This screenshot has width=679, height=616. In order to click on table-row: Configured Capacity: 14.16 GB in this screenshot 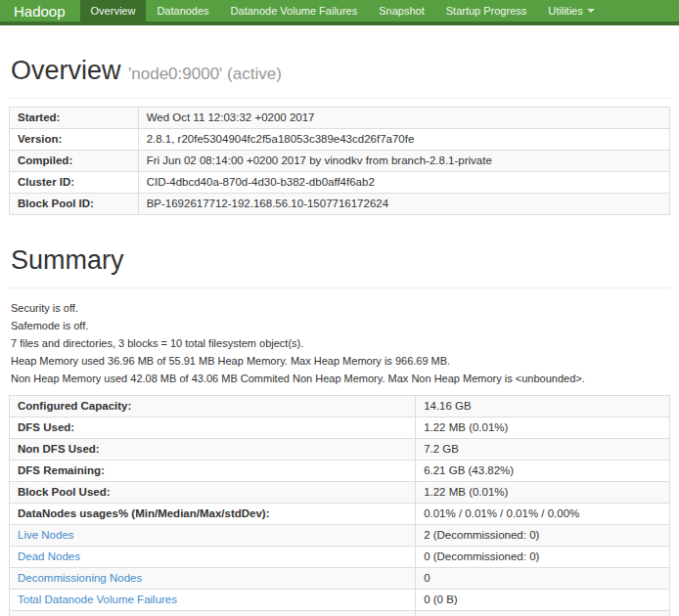, I will do `click(340, 407)`.